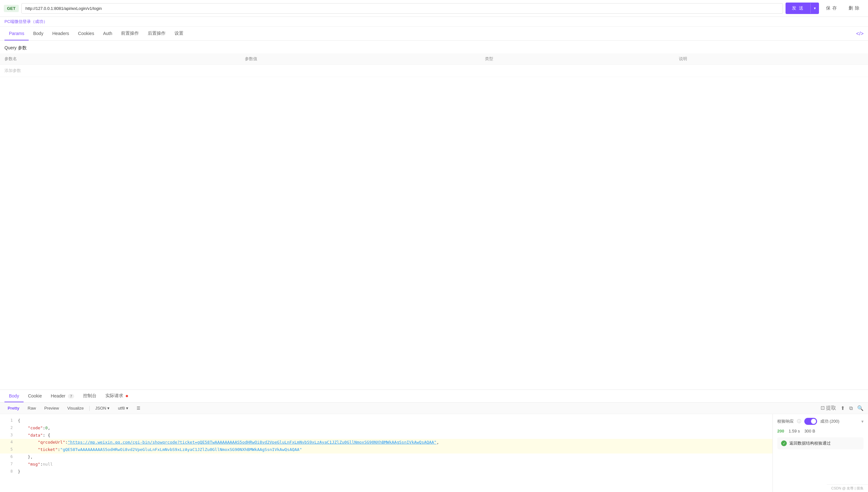  Describe the element at coordinates (820, 453) in the screenshot. I see `response-sidebar: 校验响应 ⓘ 成功 (200) ▾ 200 1.59 s 300 B ✓ 返回数…` at that location.